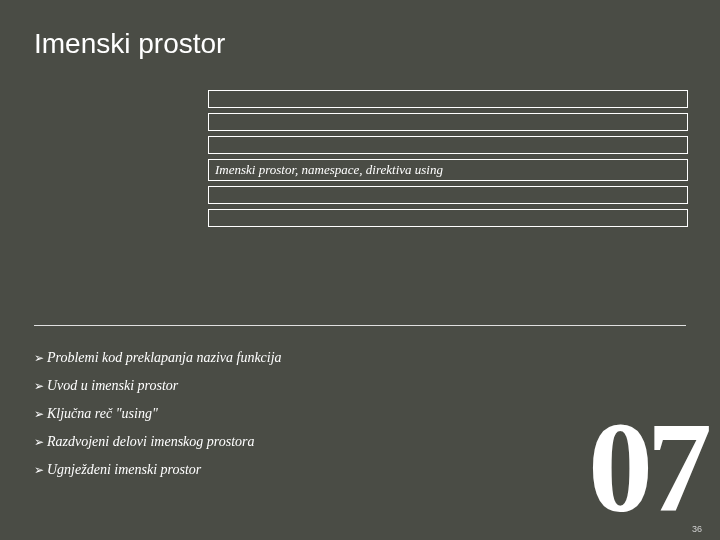 The height and width of the screenshot is (540, 720). What do you see at coordinates (329, 170) in the screenshot?
I see `subtitle-text: Imenski prostor, namespace, direktiva us…` at bounding box center [329, 170].